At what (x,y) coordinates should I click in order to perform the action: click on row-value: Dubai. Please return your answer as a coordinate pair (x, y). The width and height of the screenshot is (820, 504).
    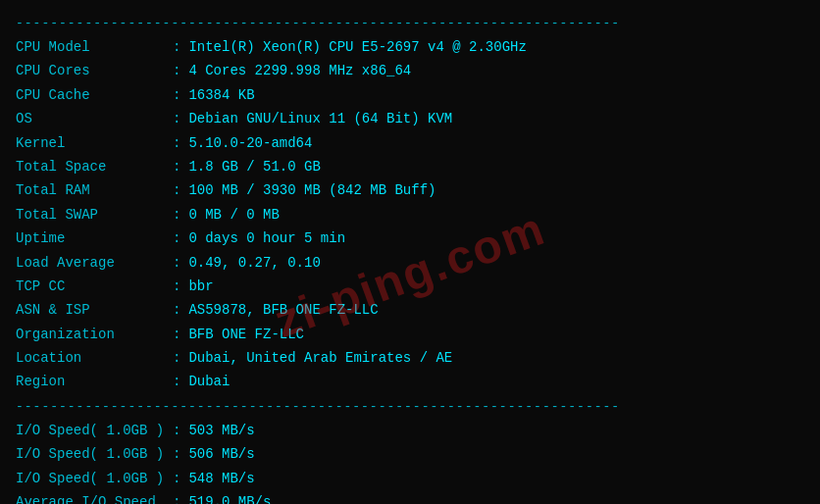
    Looking at the image, I should click on (209, 381).